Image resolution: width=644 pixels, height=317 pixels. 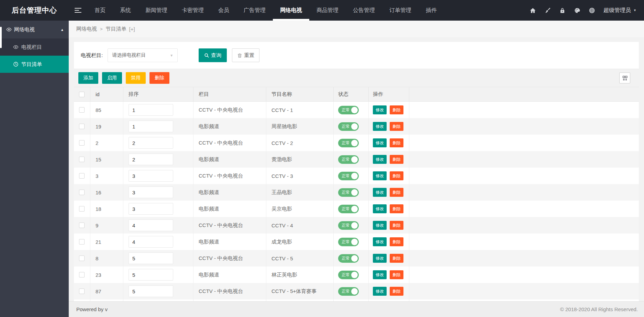 I want to click on search-button: 查询, so click(x=213, y=55).